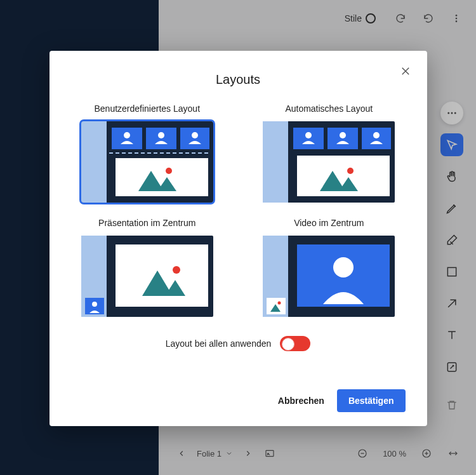 The image size is (476, 475). Describe the element at coordinates (218, 344) in the screenshot. I see `apply-all-label: Layout bei allen anwenden` at that location.